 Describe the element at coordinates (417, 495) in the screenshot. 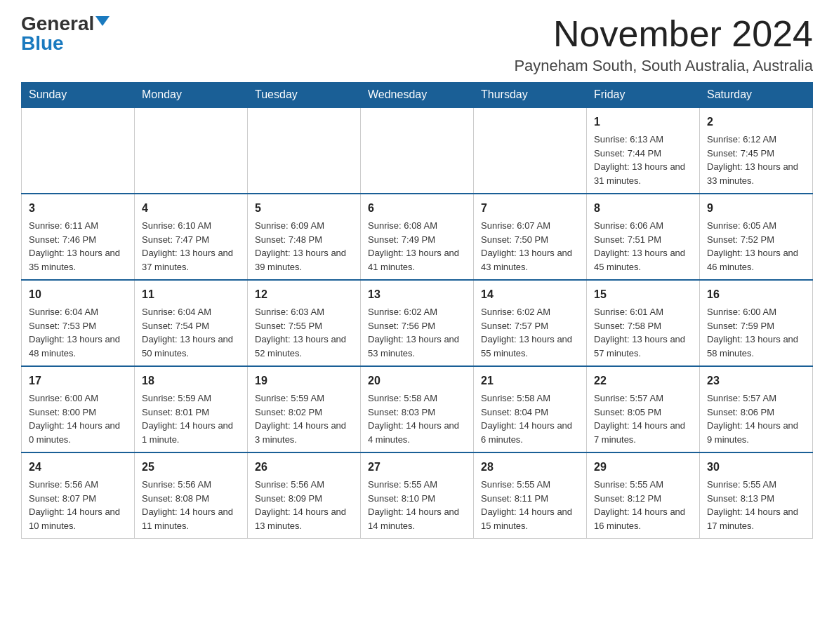

I see `calendar-cell: 27Sunrise: 5:55 AMSunset: 8:10 PMDayligh…` at that location.